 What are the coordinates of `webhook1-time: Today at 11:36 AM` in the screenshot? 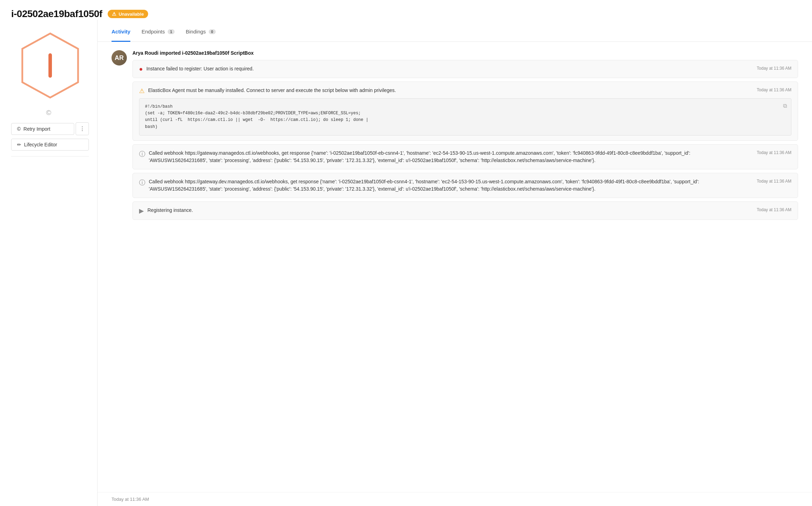 It's located at (772, 153).